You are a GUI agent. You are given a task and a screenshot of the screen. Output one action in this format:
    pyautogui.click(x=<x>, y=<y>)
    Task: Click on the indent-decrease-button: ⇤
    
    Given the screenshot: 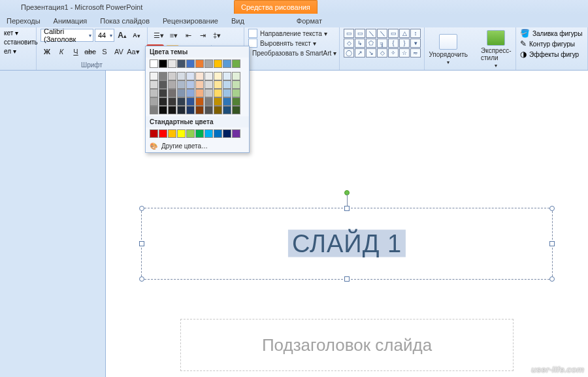 What is the action you would take?
    pyautogui.click(x=188, y=35)
    